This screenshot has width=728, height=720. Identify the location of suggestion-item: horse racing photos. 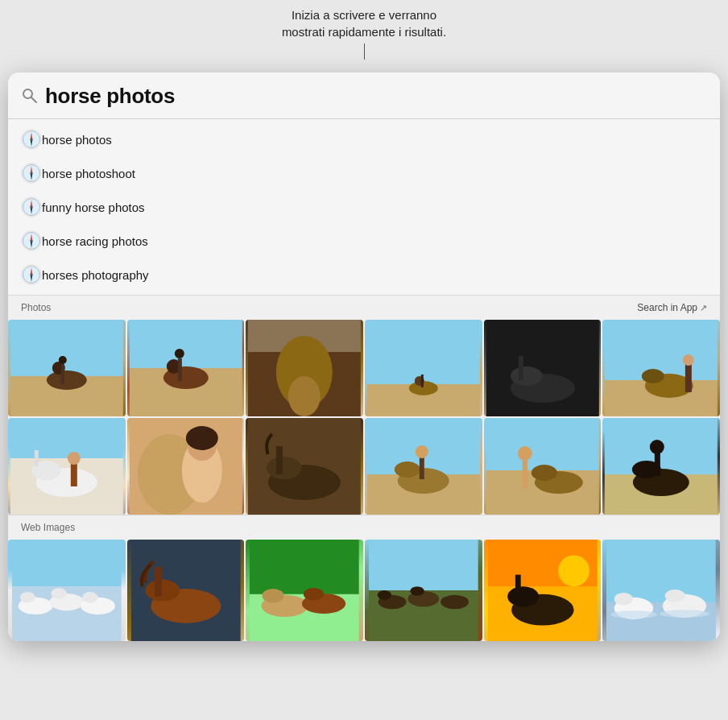
(364, 241).